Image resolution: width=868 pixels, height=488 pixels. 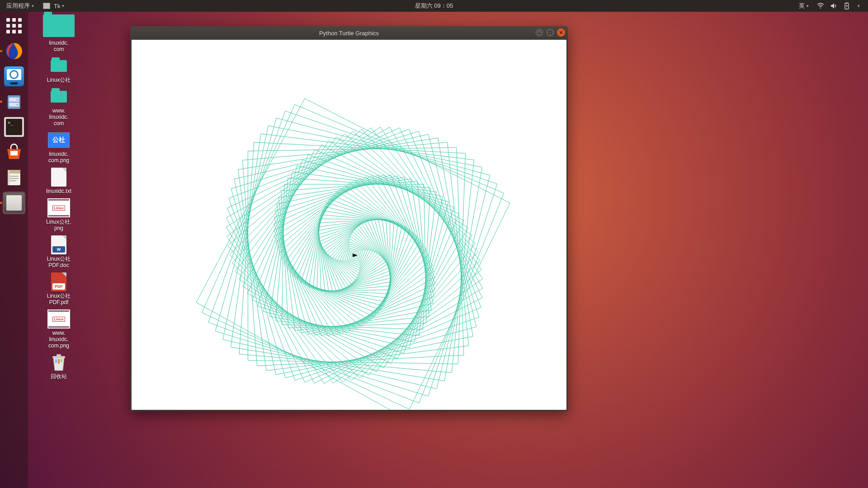 I want to click on desktop-text-file: linuxidc.txt, so click(x=59, y=181).